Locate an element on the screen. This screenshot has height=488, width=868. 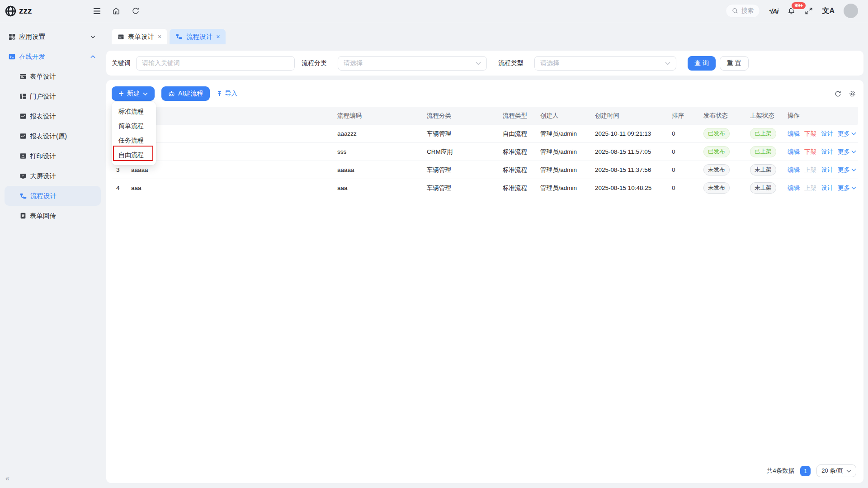
column-settings-gear-icon is located at coordinates (853, 94).